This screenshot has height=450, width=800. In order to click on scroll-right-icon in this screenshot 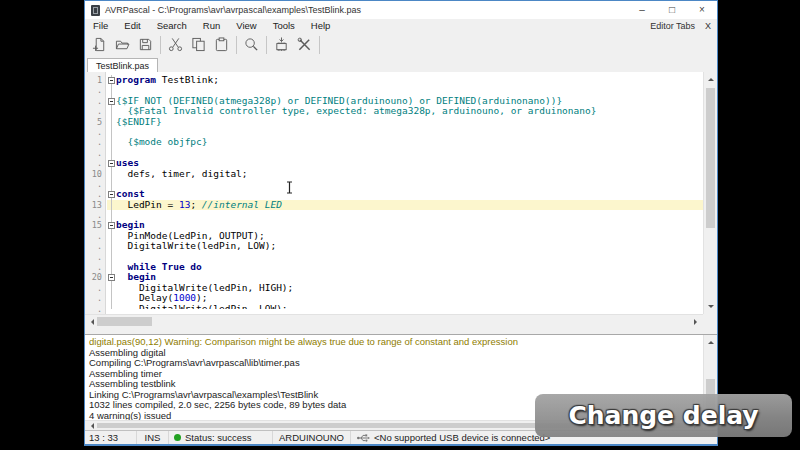, I will do `click(697, 322)`.